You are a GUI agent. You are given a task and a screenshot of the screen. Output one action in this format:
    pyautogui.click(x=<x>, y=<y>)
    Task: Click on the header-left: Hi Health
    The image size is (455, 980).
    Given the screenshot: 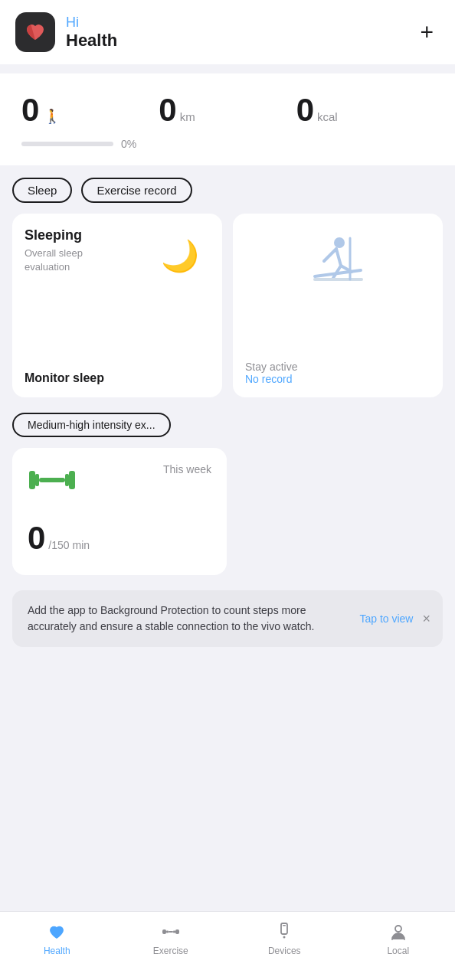 What is the action you would take?
    pyautogui.click(x=66, y=32)
    